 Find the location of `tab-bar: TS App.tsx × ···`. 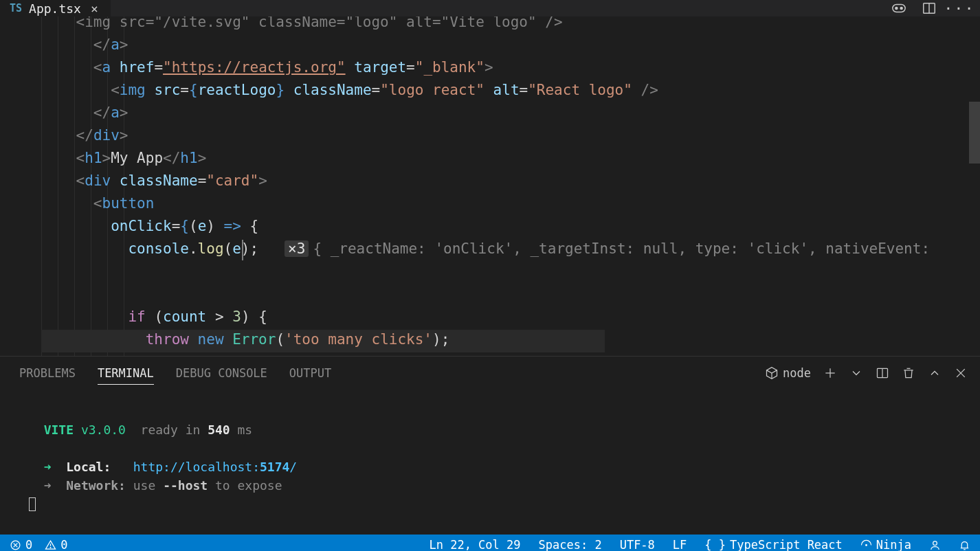

tab-bar: TS App.tsx × ··· is located at coordinates (490, 8).